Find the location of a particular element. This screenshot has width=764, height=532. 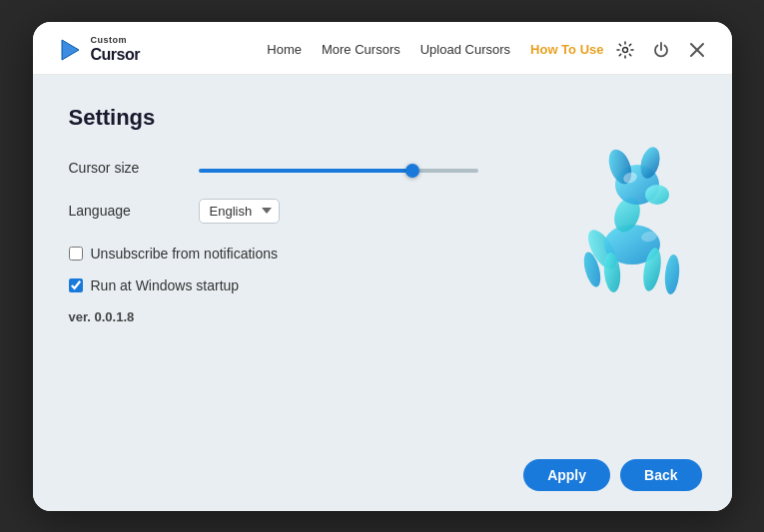

cursor-decoration is located at coordinates (622, 200).